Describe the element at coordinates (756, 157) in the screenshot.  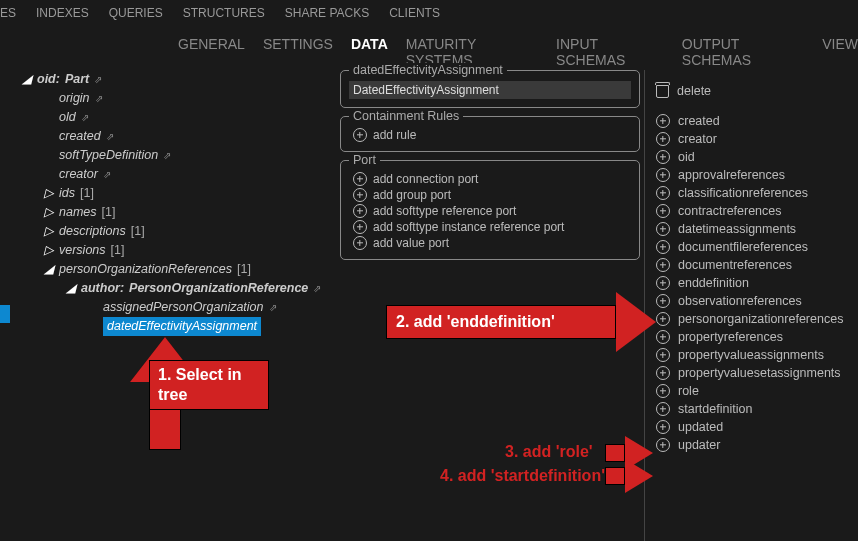
I see `add-oid: oid` at that location.